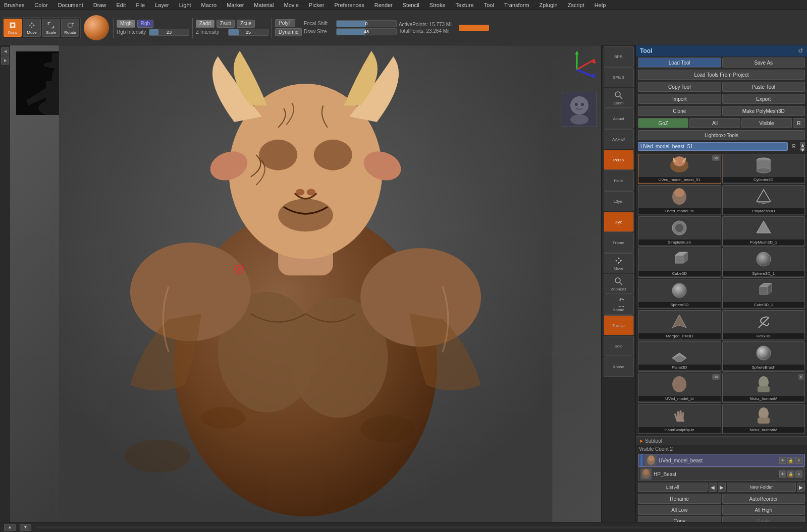  Describe the element at coordinates (764, 200) in the screenshot. I see `tool-thumb-polymesh3d: PolyMesh3D` at that location.